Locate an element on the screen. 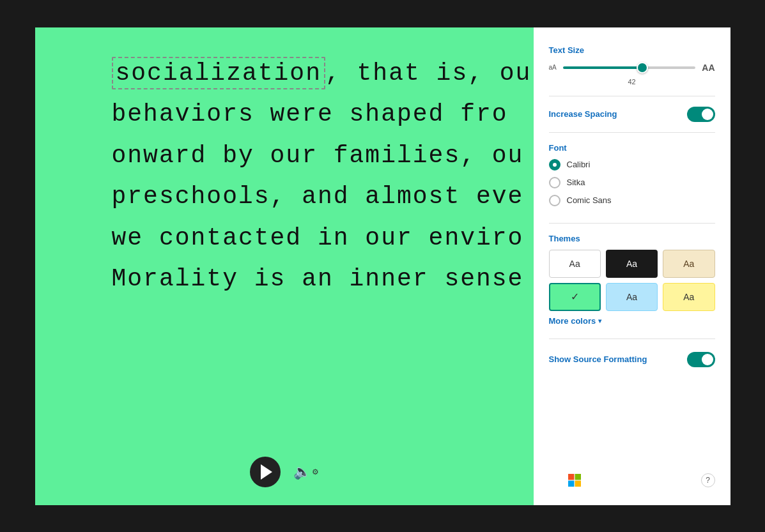 Image resolution: width=765 pixels, height=532 pixels. text-line-3: onward by our families, ou is located at coordinates (313, 156).